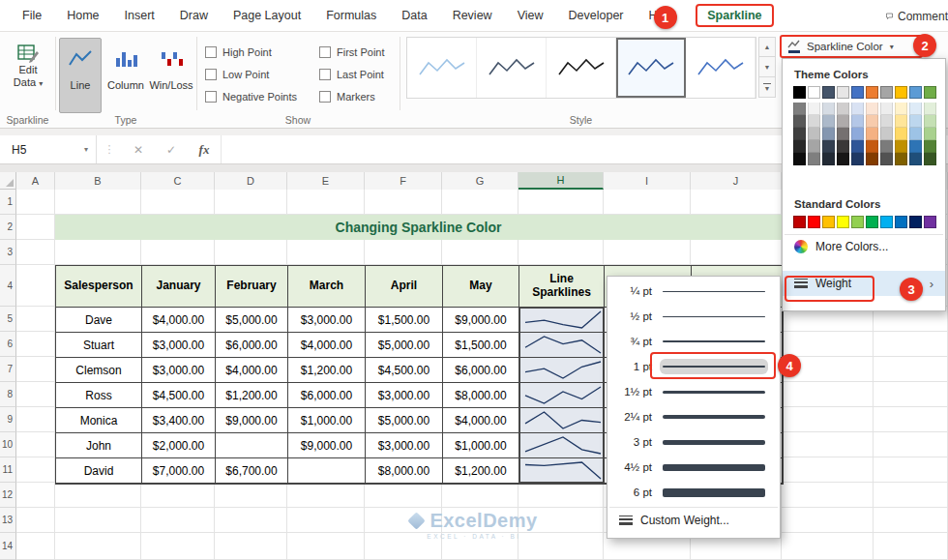  What do you see at coordinates (8, 369) in the screenshot?
I see `row-header-7: 7` at bounding box center [8, 369].